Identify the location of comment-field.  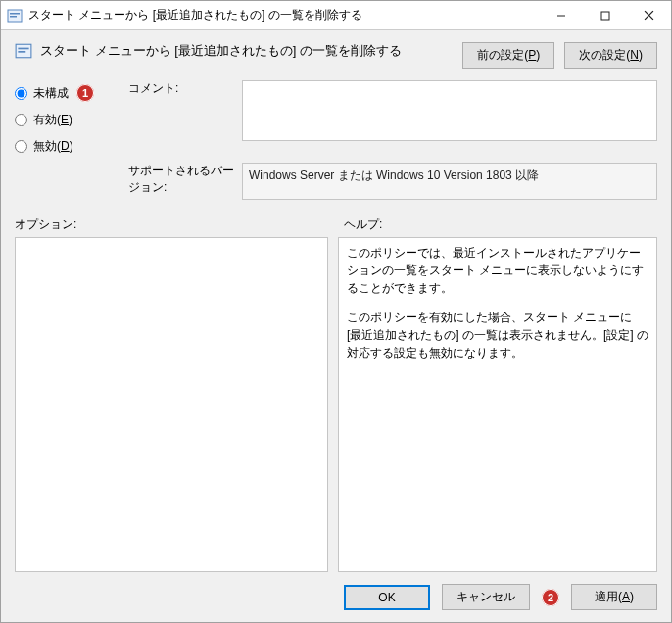
(450, 111).